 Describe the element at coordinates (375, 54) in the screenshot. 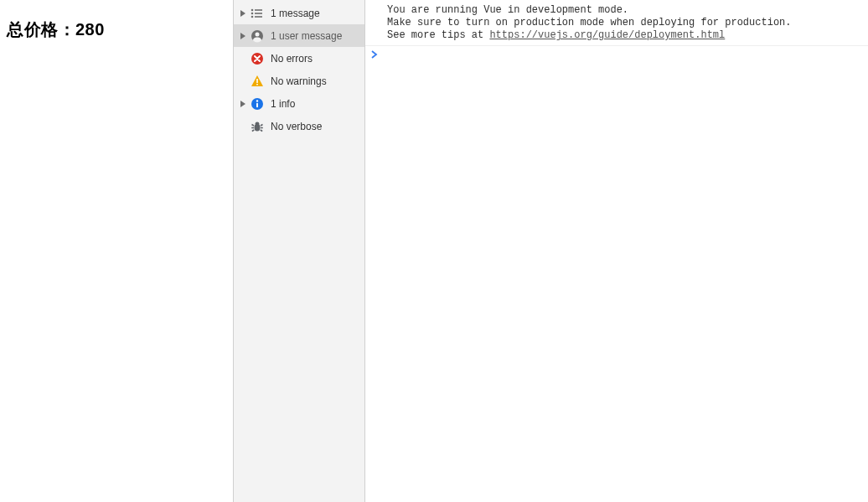

I see `chevron-right-icon` at that location.